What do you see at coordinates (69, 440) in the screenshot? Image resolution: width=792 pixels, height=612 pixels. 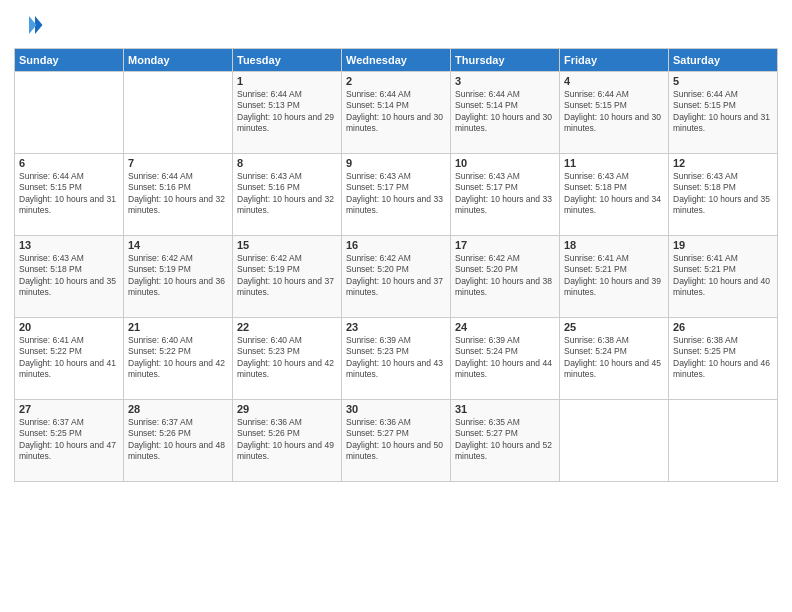 I see `day-info: Sunrise: 6:37 AMSunset: 5:25 PMDaylight:…` at bounding box center [69, 440].